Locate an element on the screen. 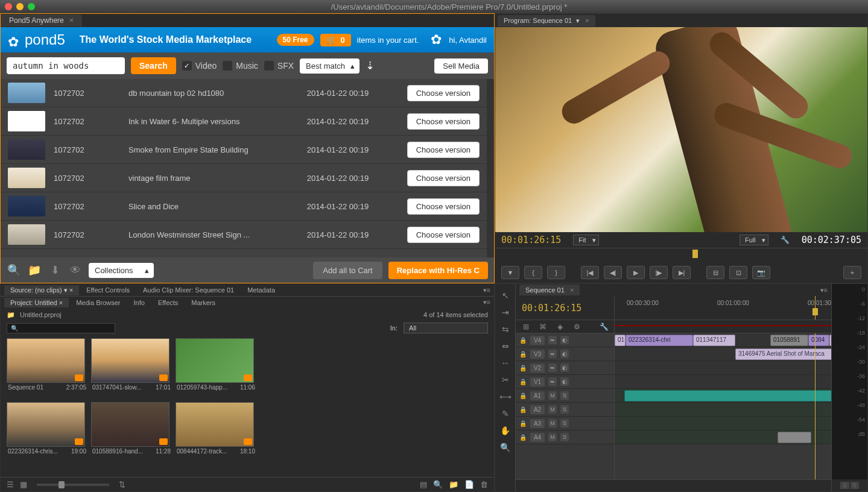  hand-tool-icon: ✋ is located at coordinates (505, 430).